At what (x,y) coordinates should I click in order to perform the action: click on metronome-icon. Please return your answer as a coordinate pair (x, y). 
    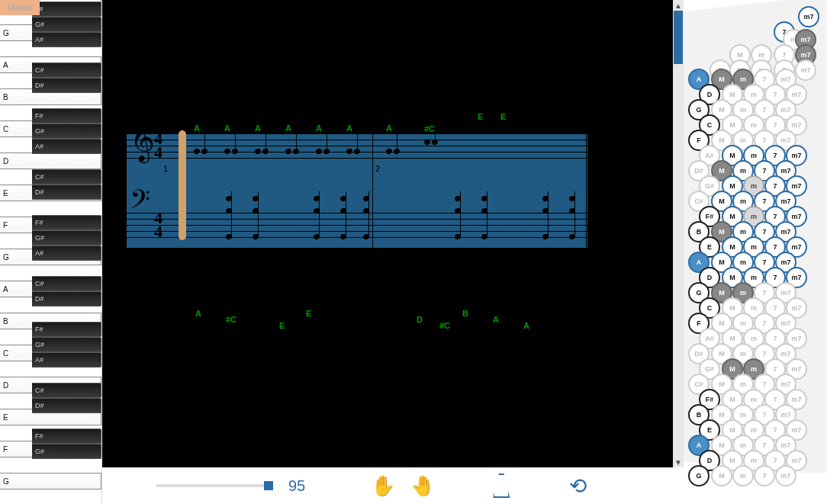
    Looking at the image, I should click on (501, 486).